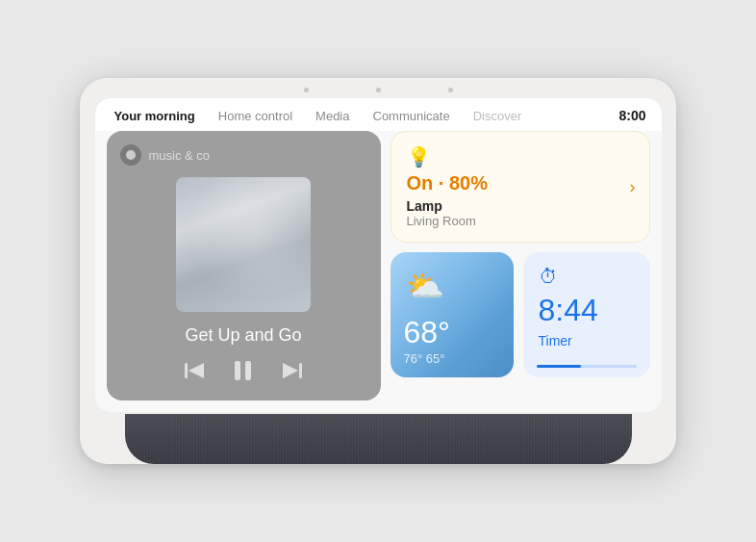 This screenshot has height=542, width=756. Describe the element at coordinates (633, 187) in the screenshot. I see `lamp-arrow-icon: ›` at that location.